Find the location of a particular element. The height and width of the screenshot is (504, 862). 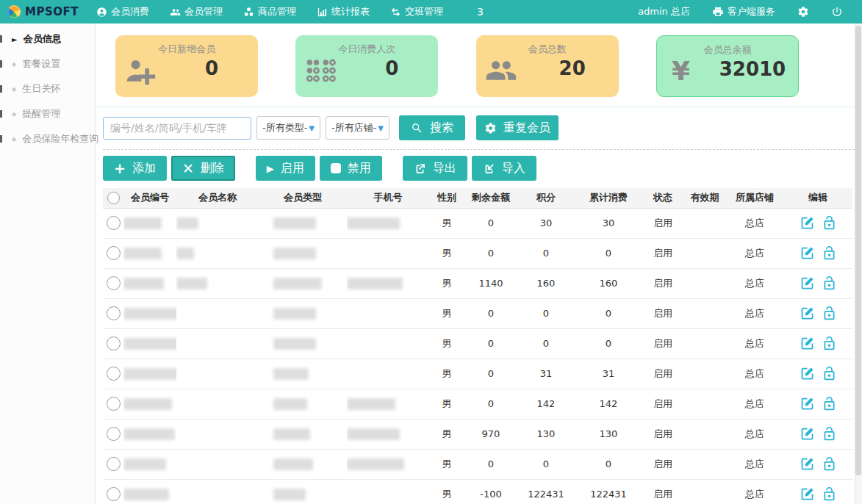

cell-points: 142 is located at coordinates (546, 404).